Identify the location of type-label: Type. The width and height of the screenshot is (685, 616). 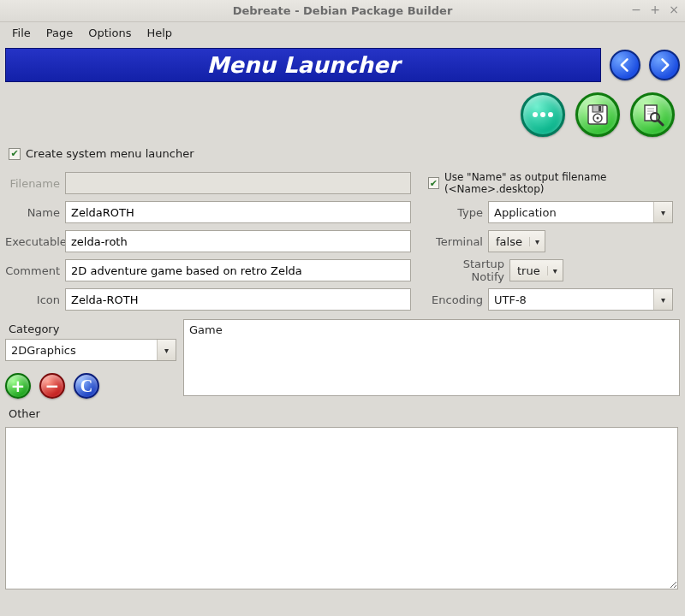
(458, 212).